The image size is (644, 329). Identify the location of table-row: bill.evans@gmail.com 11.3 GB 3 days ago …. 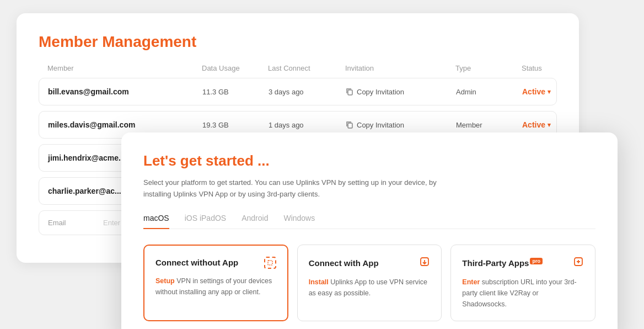
(298, 92).